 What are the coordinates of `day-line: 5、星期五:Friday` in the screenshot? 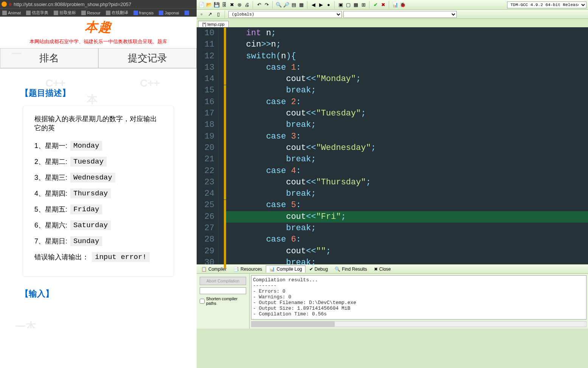 It's located at (98, 209).